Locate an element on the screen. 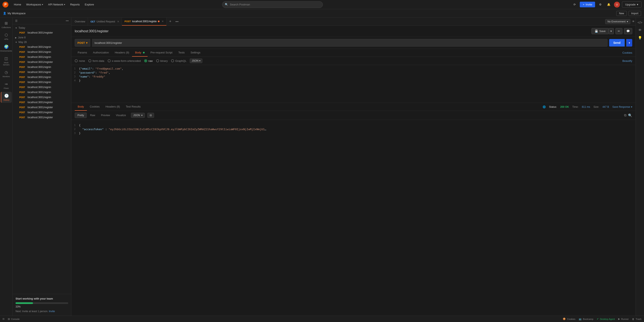 Image resolution: width=644 pixels, height=322 pixels. sidebar-item-monitors: ◷ Monitors is located at coordinates (6, 74).